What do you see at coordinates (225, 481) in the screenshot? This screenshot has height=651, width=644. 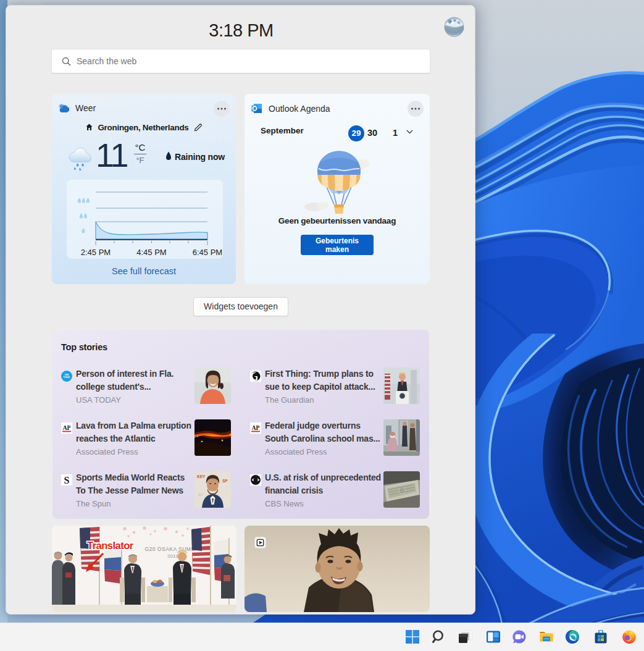 I see `svg-text: SP` at bounding box center [225, 481].